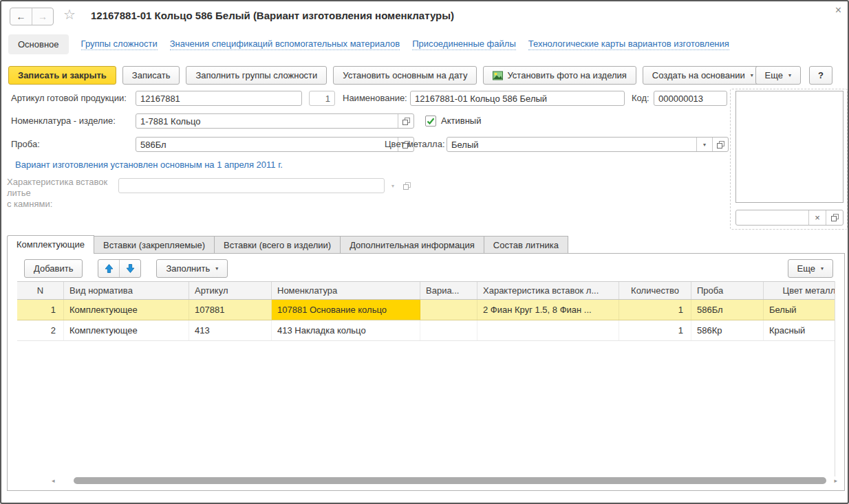 The height and width of the screenshot is (504, 849). Describe the element at coordinates (799, 330) in the screenshot. I see `cell-color: Красный` at that location.